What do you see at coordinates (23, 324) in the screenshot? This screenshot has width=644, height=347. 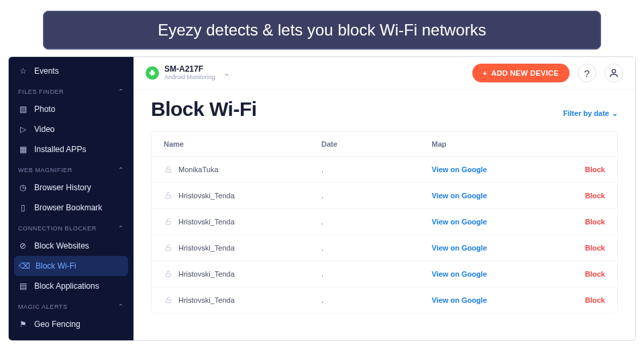 I see `pin-icon: ⚑` at bounding box center [23, 324].